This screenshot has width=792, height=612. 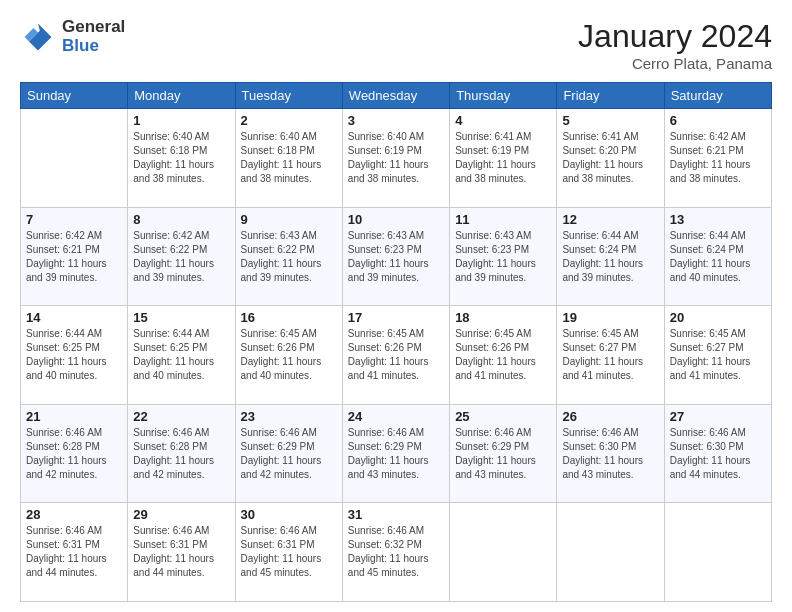 I want to click on logo: General Blue, so click(x=72, y=36).